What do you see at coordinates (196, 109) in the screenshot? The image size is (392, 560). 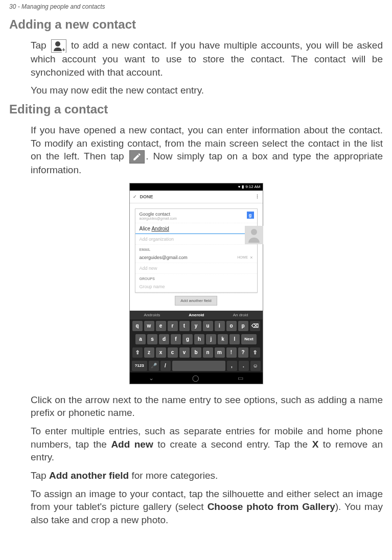 I see `section-title-editing: Editing a contact` at bounding box center [196, 109].